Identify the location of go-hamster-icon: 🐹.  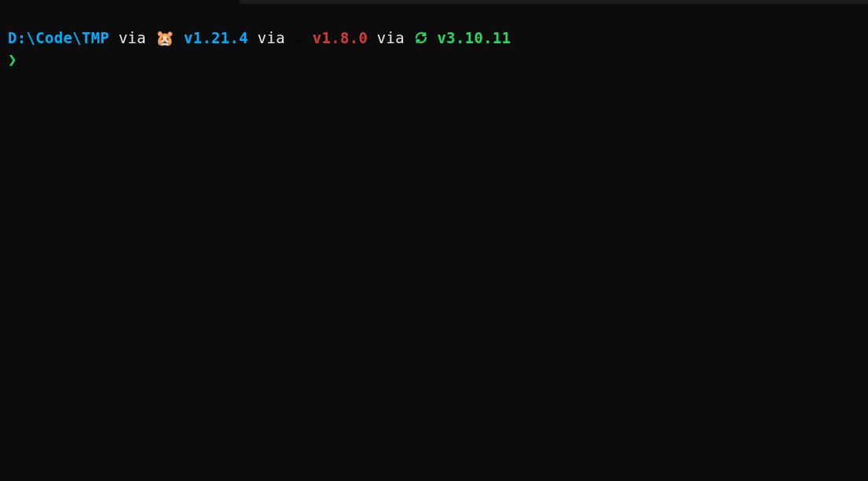
(165, 38).